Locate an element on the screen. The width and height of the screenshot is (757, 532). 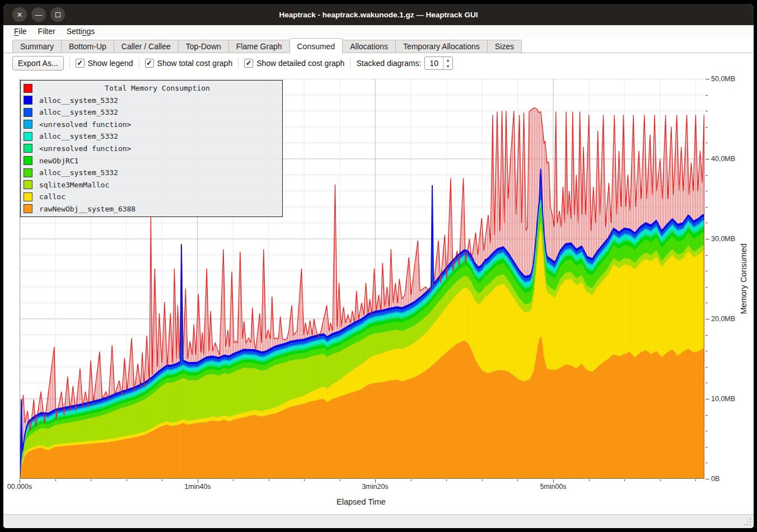
legend-label: rawNewObj__system_6388 is located at coordinates (87, 209).